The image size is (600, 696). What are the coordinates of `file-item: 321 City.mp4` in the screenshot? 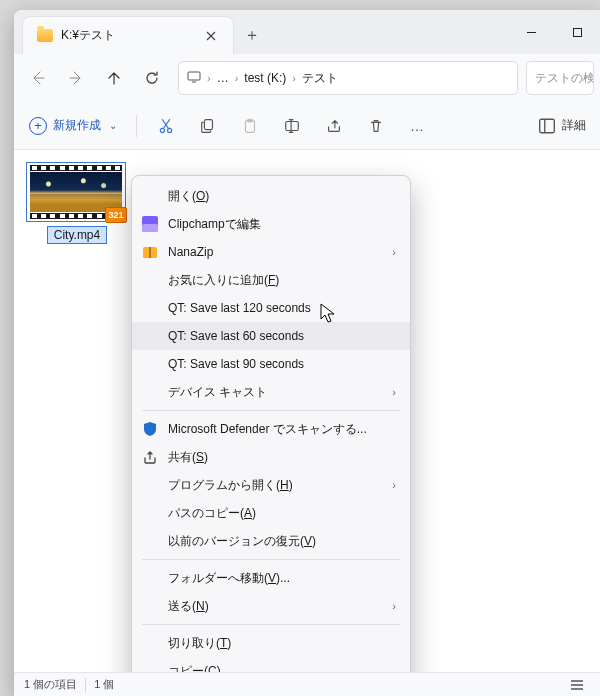 It's located at (77, 203).